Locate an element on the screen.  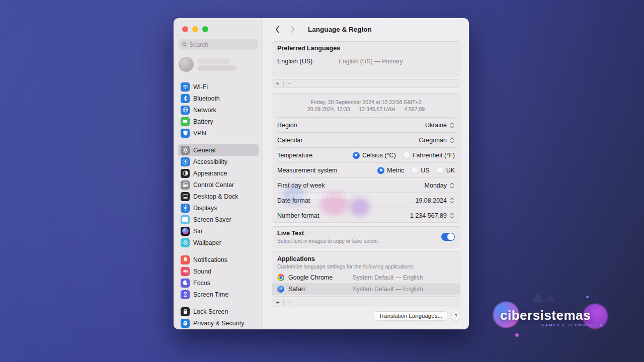
back-button is located at coordinates (277, 29).